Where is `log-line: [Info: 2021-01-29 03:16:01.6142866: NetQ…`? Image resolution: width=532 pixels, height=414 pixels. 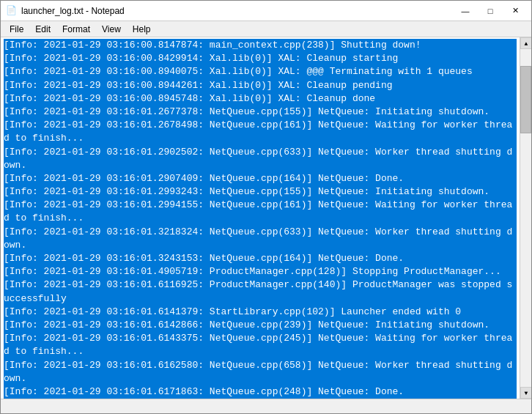 log-line: [Info: 2021-01-29 03:16:01.6142866: NetQ… is located at coordinates (260, 325).